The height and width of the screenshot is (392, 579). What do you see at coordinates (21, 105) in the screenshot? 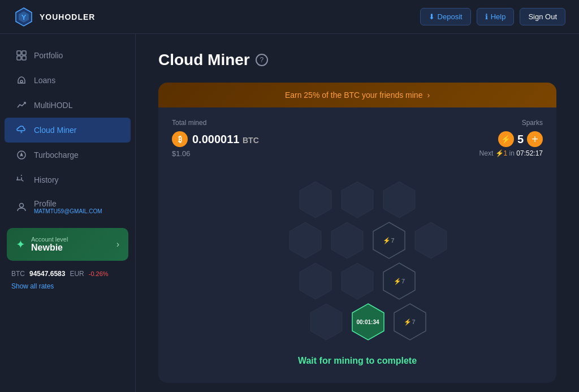
I see `multihodl-icon` at bounding box center [21, 105].